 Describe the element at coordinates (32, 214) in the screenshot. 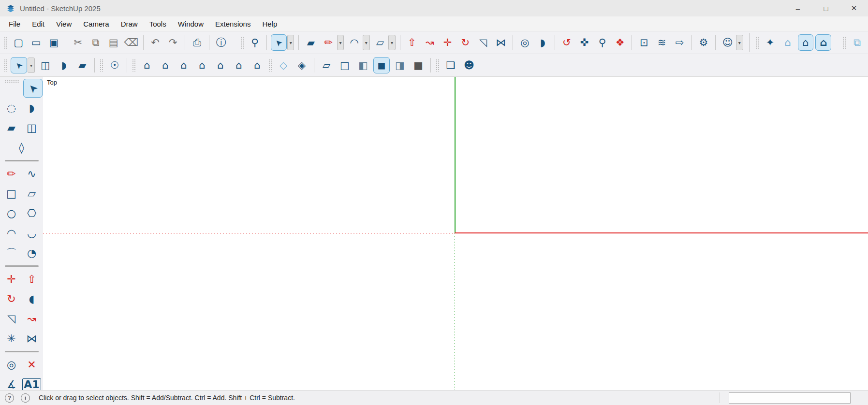

I see `polygon-tool-button: ⎔` at that location.